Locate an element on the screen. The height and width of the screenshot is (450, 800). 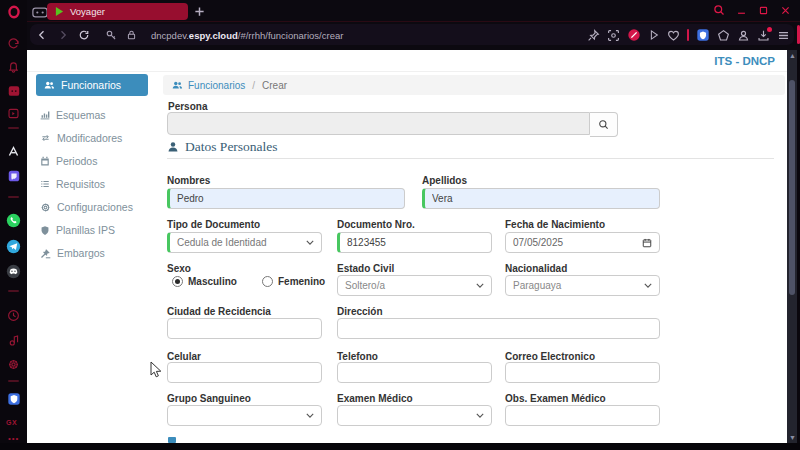
celular-label: Celular is located at coordinates (184, 356).